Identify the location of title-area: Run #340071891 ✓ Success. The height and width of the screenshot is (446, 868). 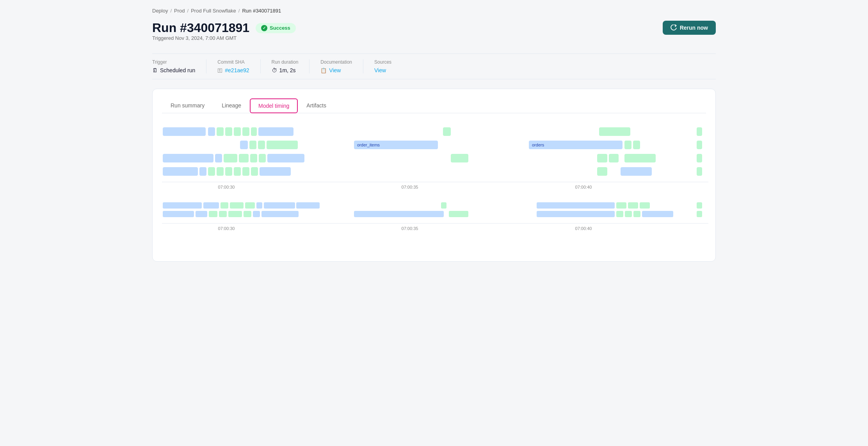
(224, 28).